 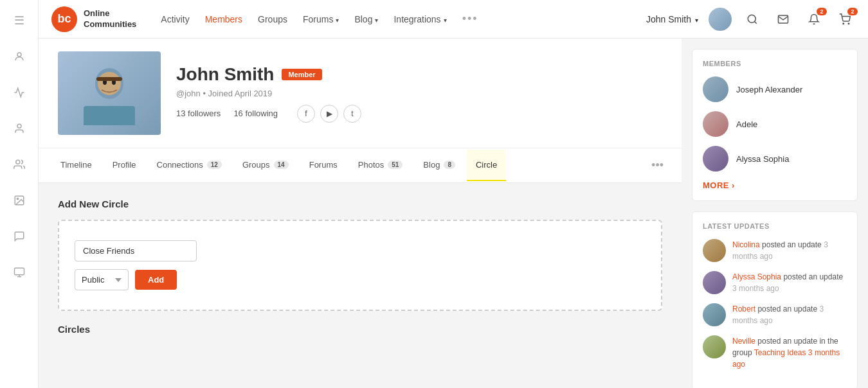 What do you see at coordinates (19, 200) in the screenshot?
I see `image-icon` at bounding box center [19, 200].